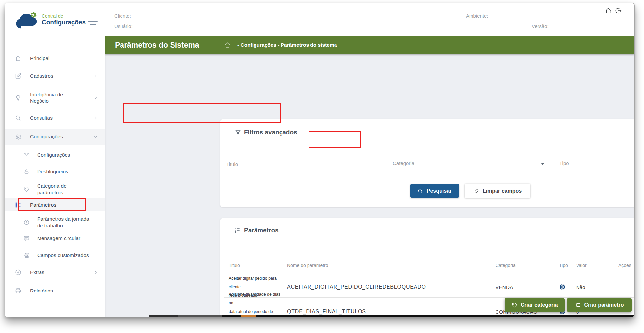 This screenshot has width=644, height=333. I want to click on sidebar-item-label: Desbloqueios, so click(53, 172).